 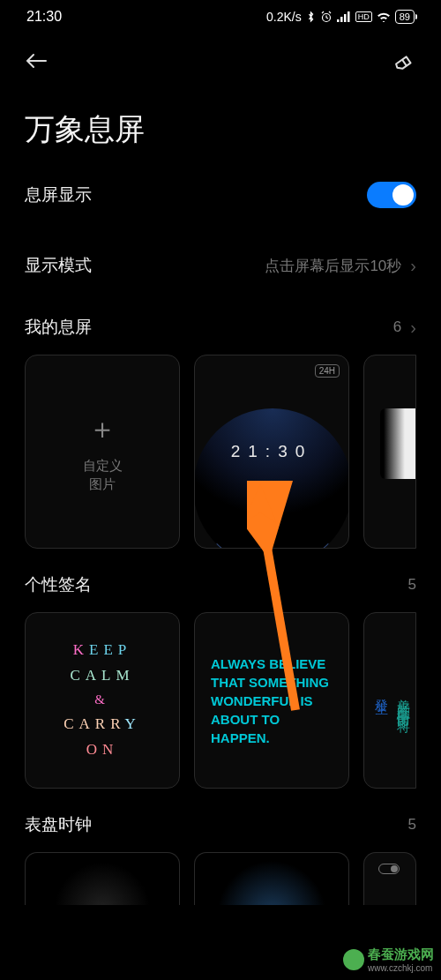 I want to click on badge-24h: 24H, so click(x=327, y=370).